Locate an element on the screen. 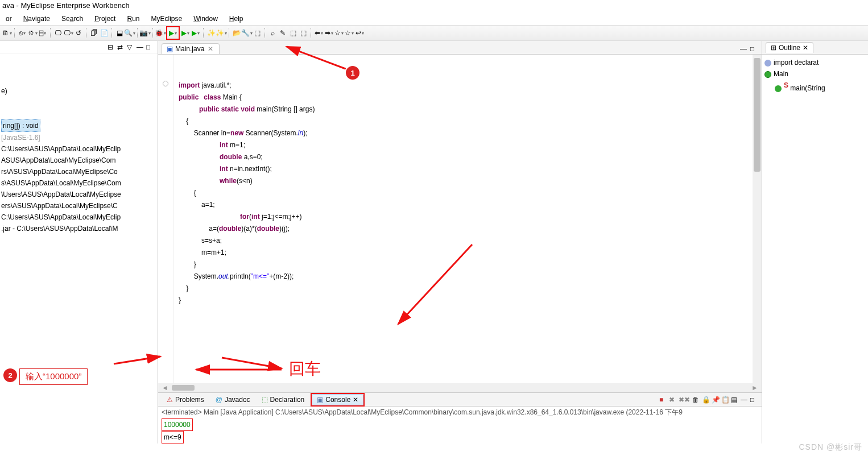  menu-navigate: Navigate is located at coordinates (36, 19).